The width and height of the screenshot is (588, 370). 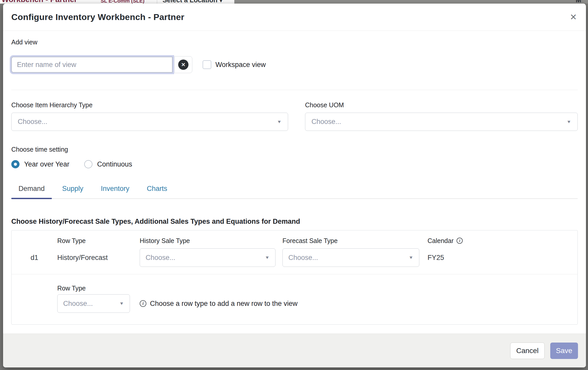 What do you see at coordinates (326, 122) in the screenshot?
I see `uom-value: Choose...` at bounding box center [326, 122].